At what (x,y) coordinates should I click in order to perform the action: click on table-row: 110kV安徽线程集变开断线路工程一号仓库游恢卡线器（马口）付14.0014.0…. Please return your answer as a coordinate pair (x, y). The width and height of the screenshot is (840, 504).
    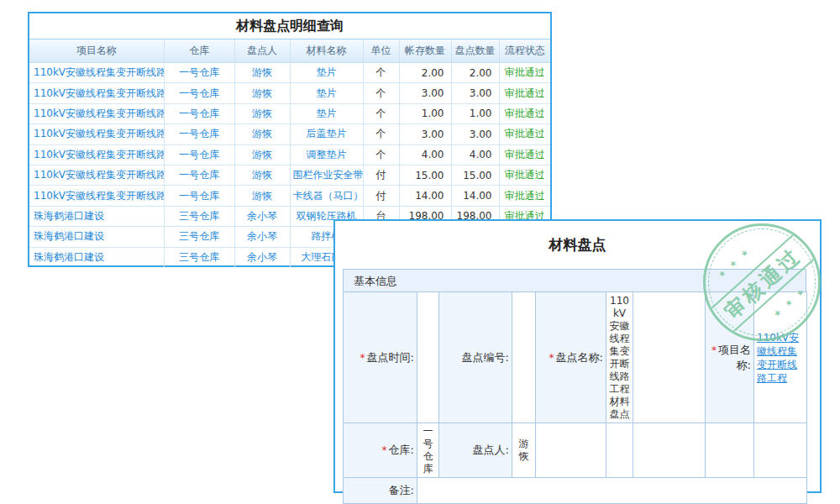
    Looking at the image, I should click on (290, 196).